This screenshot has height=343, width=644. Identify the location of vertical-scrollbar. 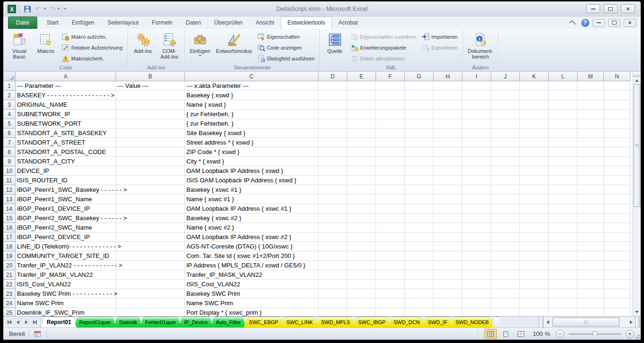
(637, 194).